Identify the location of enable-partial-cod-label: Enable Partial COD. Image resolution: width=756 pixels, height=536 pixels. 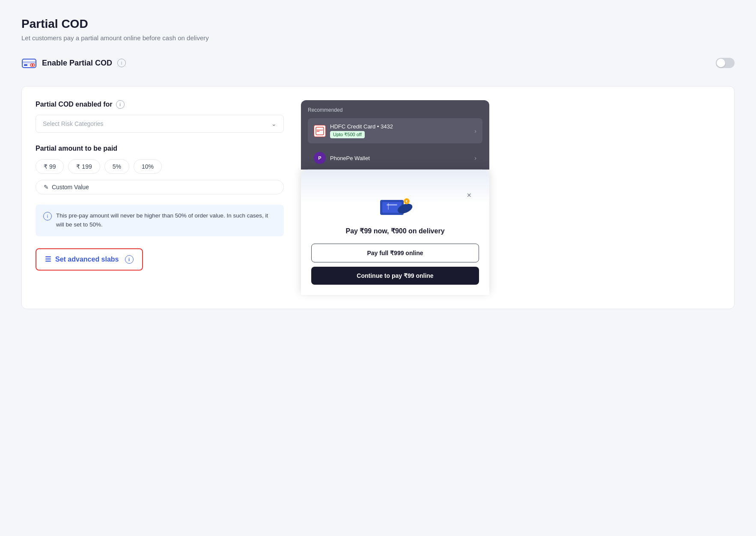
(77, 63).